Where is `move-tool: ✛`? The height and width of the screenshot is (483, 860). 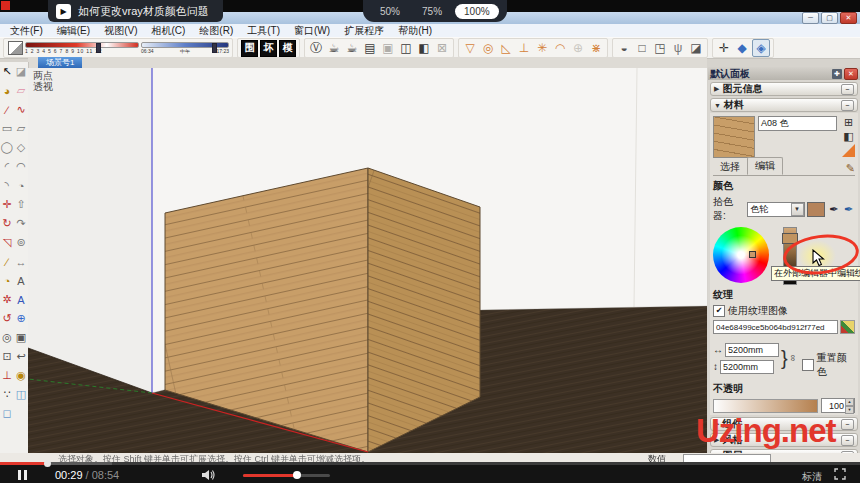 move-tool: ✛ is located at coordinates (7, 204).